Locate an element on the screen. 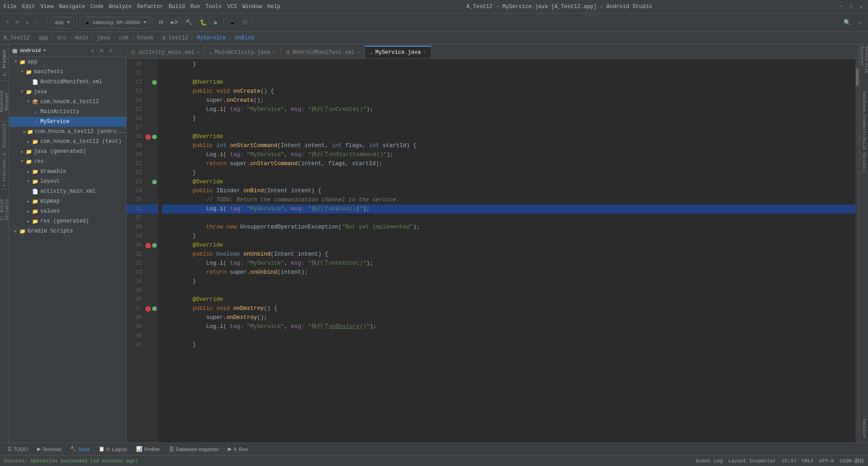  database-inspector-tab: Database Inspector is located at coordinates (864, 114).